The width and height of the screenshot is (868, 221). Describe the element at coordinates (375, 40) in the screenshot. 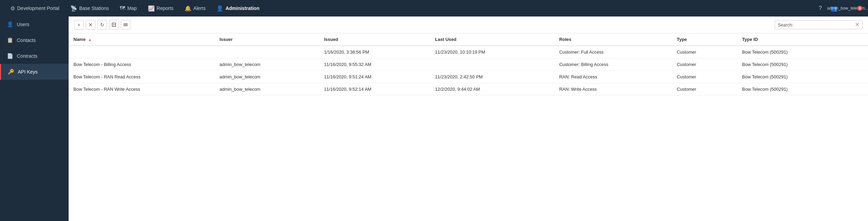

I see `col-header-issued: Issued` at that location.